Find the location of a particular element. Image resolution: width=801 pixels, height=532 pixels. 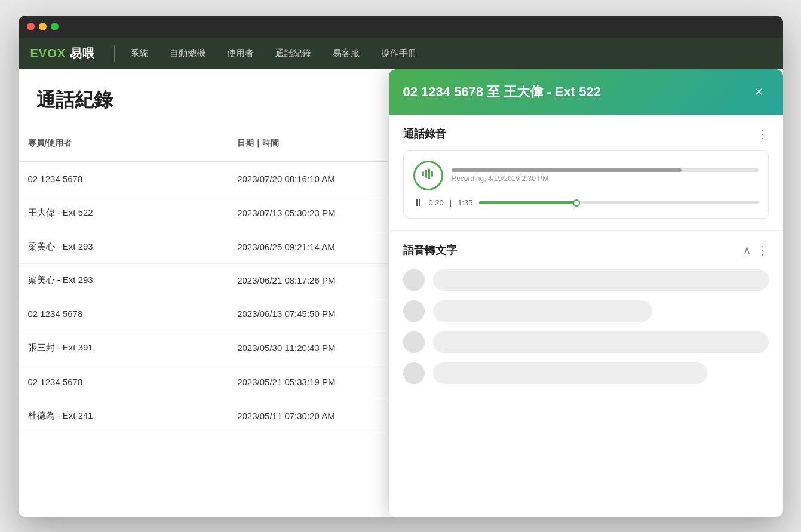

cell-member-3: 梁美心 - Ext 293 is located at coordinates (123, 280).